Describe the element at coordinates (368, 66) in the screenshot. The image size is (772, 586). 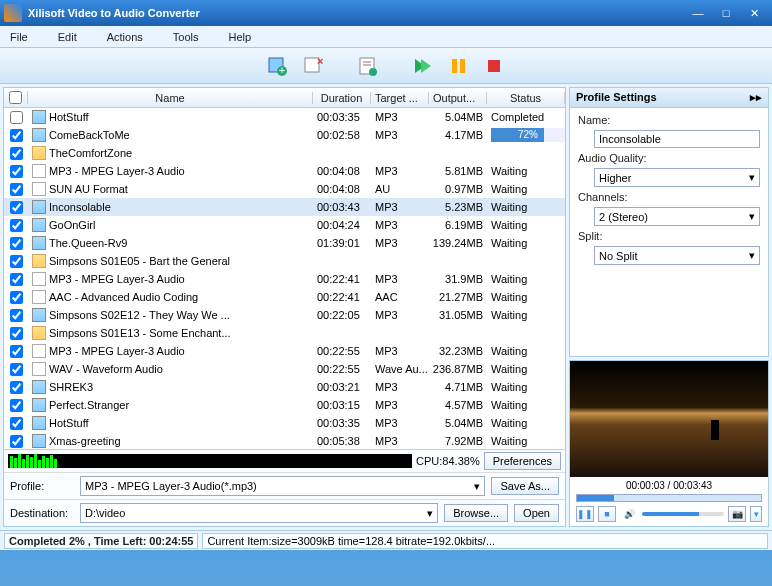
I see `profile-button` at that location.